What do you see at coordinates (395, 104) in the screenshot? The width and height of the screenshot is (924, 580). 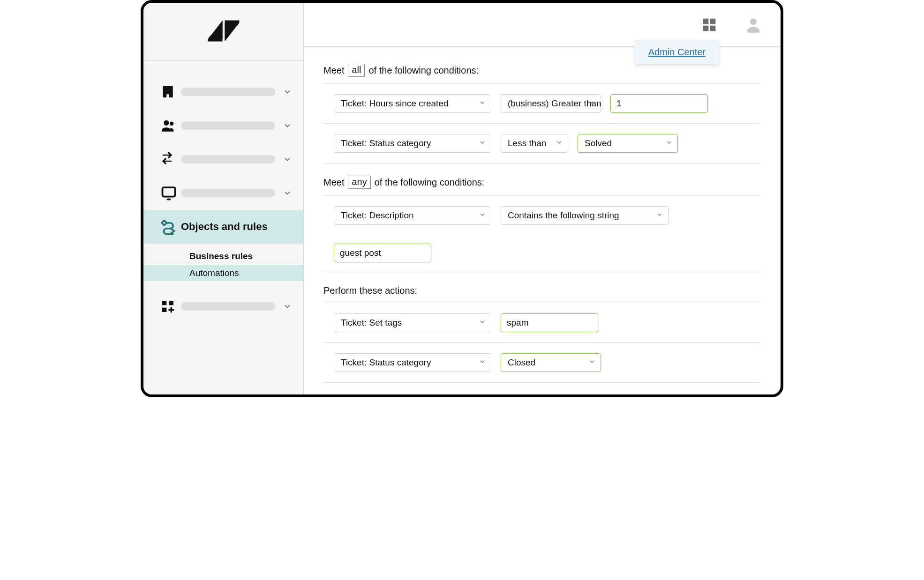 I see `select-value: Ticket: Hours since created` at bounding box center [395, 104].